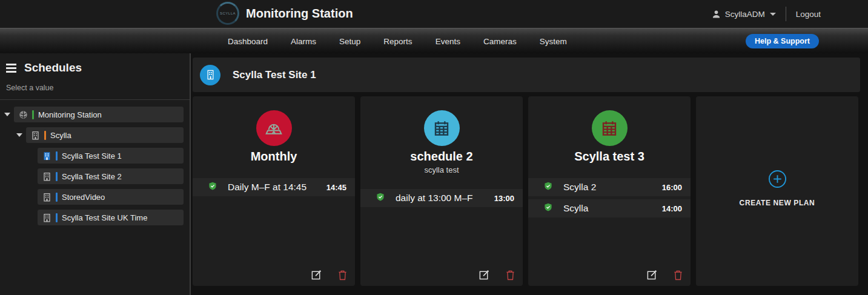 Image resolution: width=868 pixels, height=295 pixels. What do you see at coordinates (777, 191) in the screenshot?
I see `create-new-plan-card: CREATE NEW PLAN` at bounding box center [777, 191].